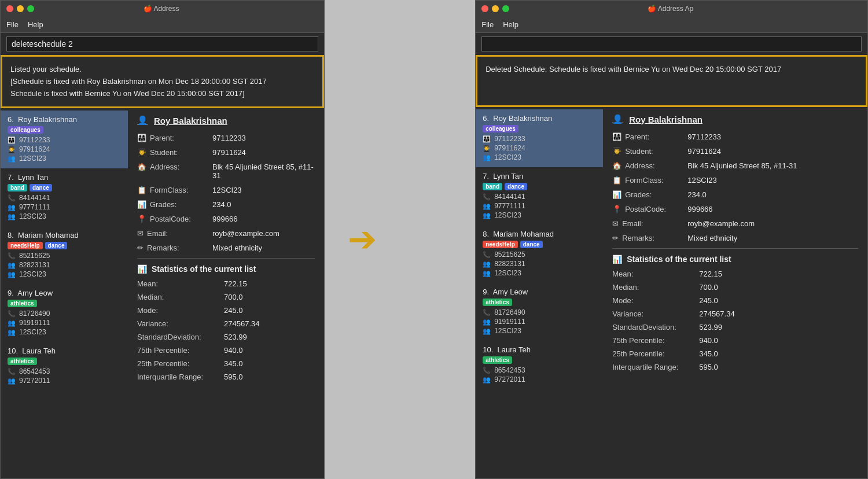 The image size is (868, 479). What do you see at coordinates (64, 159) in the screenshot?
I see `contact-class-1: 👥 12SCI23` at bounding box center [64, 159].